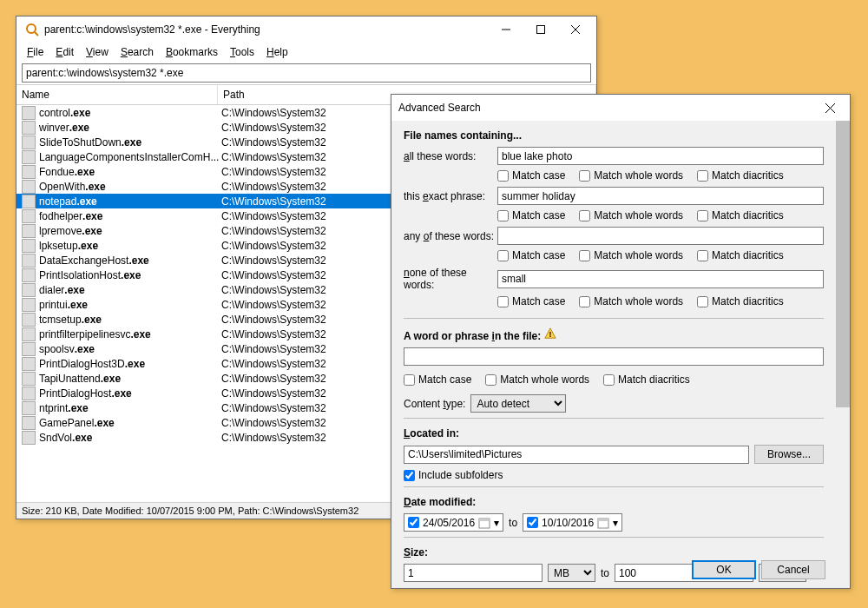 This screenshot has height=608, width=868. Describe the element at coordinates (793, 570) in the screenshot. I see `cancel-button: Cancel` at that location.